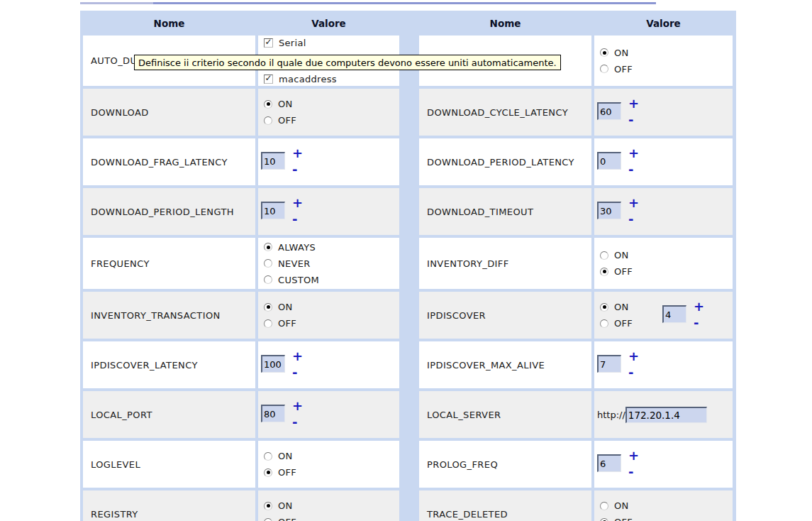 Image resolution: width=812 pixels, height=521 pixels. I want to click on config-name-label: IPDISCOVER, so click(457, 315).